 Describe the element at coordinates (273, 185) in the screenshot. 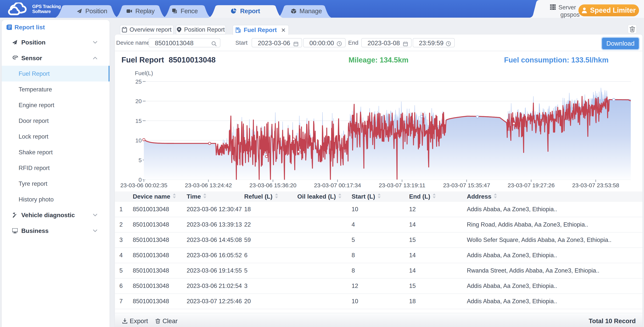

I see `svg-text: 23-03-06 15:36:20` at that location.